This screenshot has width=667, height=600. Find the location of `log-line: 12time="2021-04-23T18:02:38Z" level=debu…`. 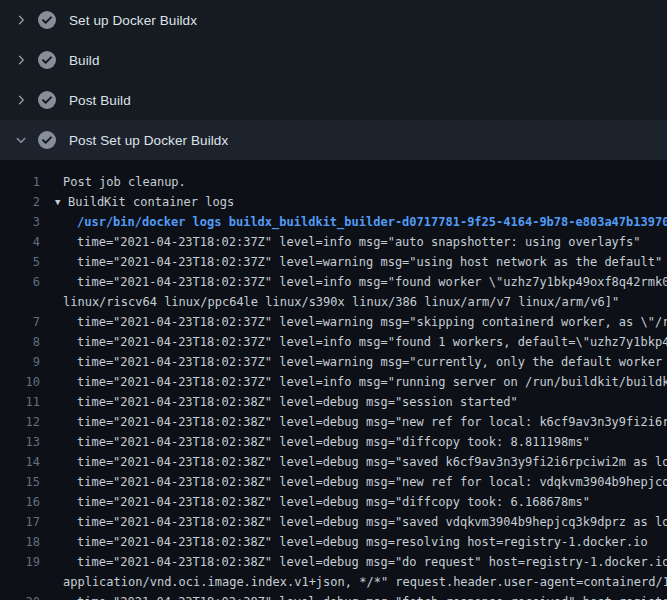

log-line: 12time="2021-04-23T18:02:38Z" level=debu… is located at coordinates (334, 422).